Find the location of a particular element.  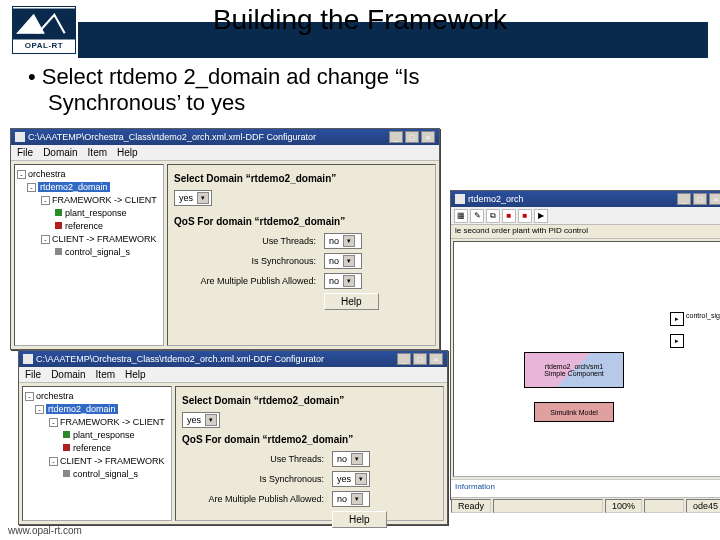

component-block: rtdemo2_orch/sm1 Simple Component is located at coordinates (574, 370).